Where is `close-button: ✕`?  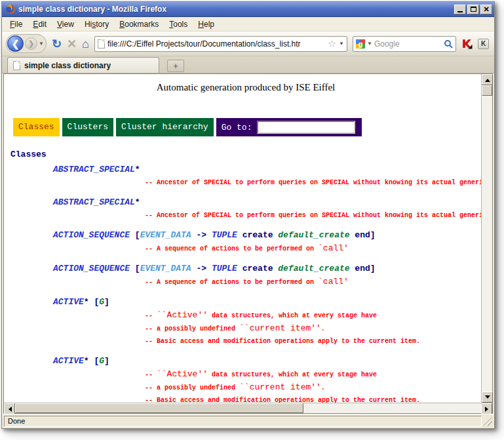 close-button: ✕ is located at coordinates (486, 9).